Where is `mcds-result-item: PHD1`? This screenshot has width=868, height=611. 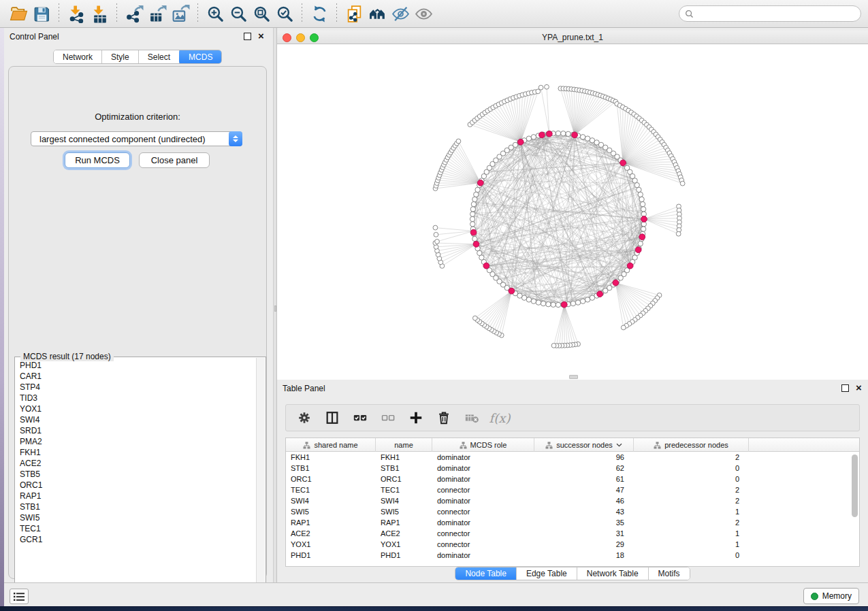
mcds-result-item: PHD1 is located at coordinates (135, 365).